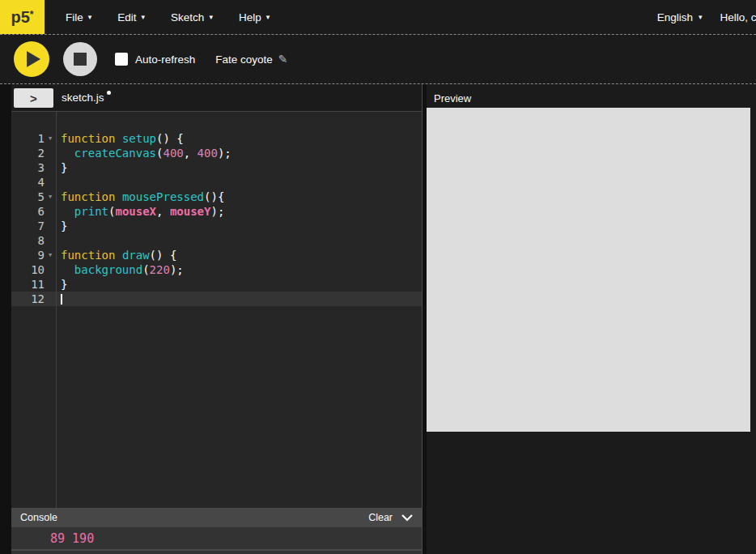 This screenshot has height=554, width=756. I want to click on nav-right: English ▾ Hello, ch, so click(701, 18).